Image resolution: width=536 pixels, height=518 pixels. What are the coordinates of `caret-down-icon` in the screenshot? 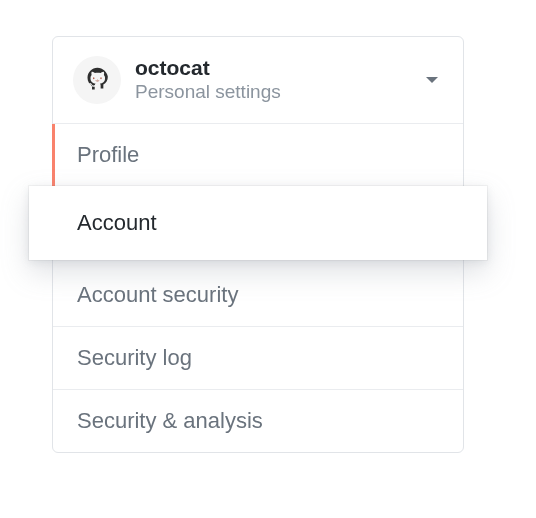 It's located at (432, 80).